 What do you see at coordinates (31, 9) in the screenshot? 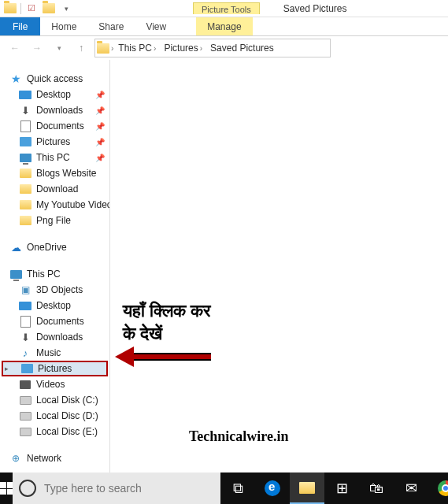
I see `properties-icon: ☑` at bounding box center [31, 9].